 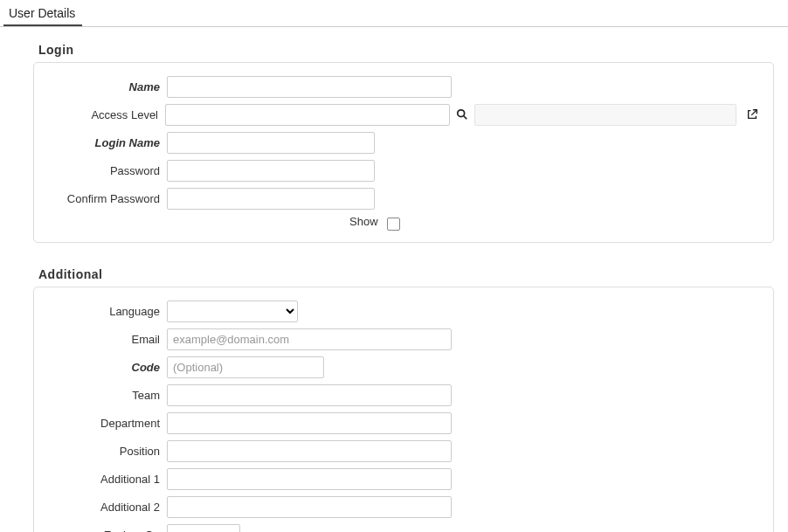 I want to click on label-language: Language, so click(x=107, y=311).